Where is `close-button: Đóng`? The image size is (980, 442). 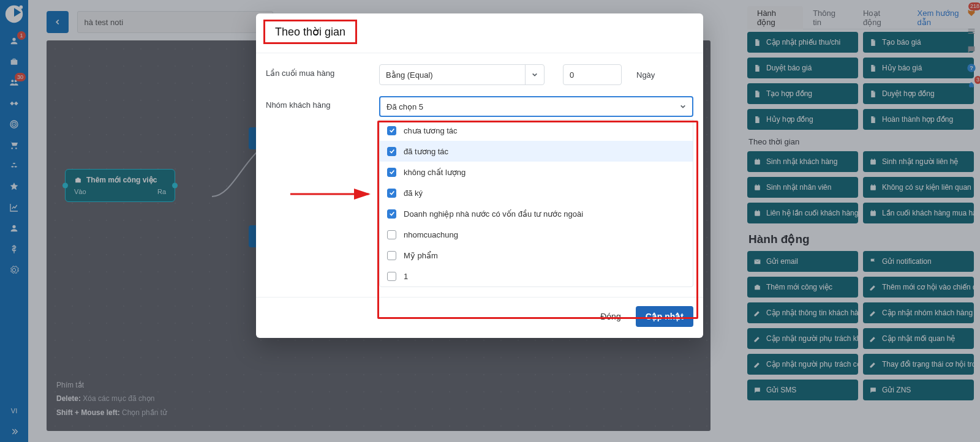
close-button: Đóng is located at coordinates (610, 317).